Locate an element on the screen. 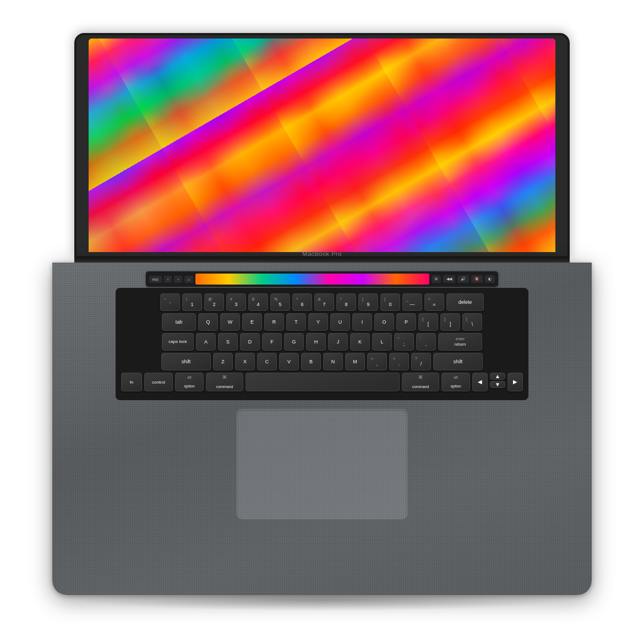 This screenshot has width=644, height=644. key-enter: enterreturn is located at coordinates (460, 342).